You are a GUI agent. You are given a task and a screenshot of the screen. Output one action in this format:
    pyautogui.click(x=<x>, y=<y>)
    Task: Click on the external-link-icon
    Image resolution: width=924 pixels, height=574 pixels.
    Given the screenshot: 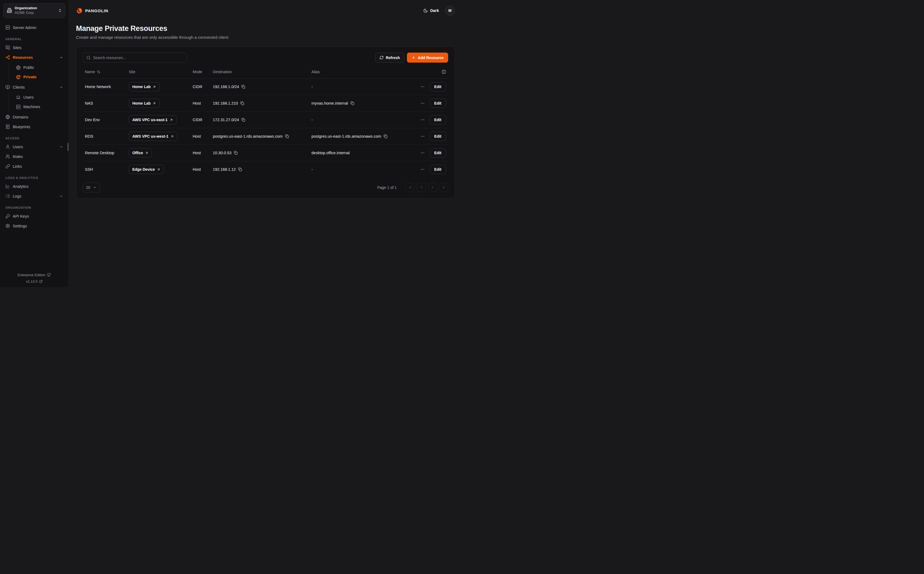 What is the action you would take?
    pyautogui.click(x=41, y=282)
    